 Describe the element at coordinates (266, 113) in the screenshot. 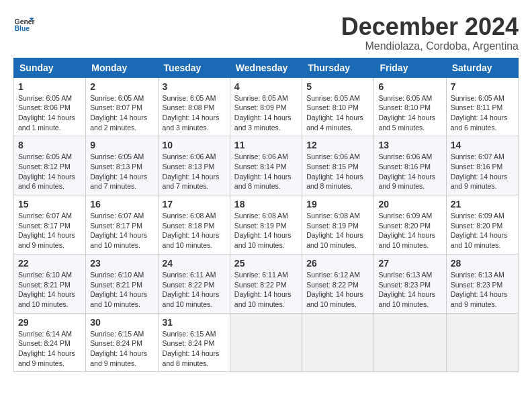

I see `day-info: Sunrise: 6:05 AMSunset: 8:09 PMDaylight:…` at that location.